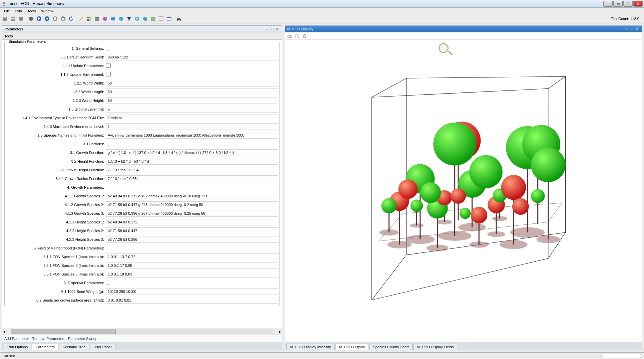 The width and height of the screenshot is (644, 359). Describe the element at coordinates (13, 19) in the screenshot. I see `grid-icon` at that location.